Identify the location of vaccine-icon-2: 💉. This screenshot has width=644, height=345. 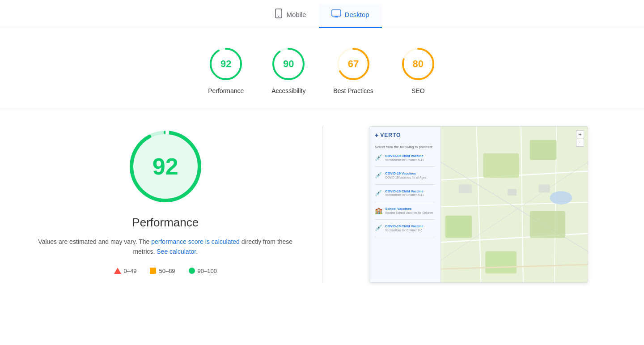
(378, 193).